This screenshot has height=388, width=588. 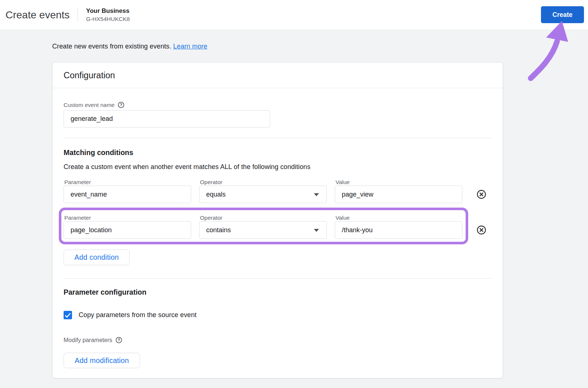 What do you see at coordinates (263, 194) in the screenshot?
I see `condition-1-operator-select: equals` at bounding box center [263, 194].